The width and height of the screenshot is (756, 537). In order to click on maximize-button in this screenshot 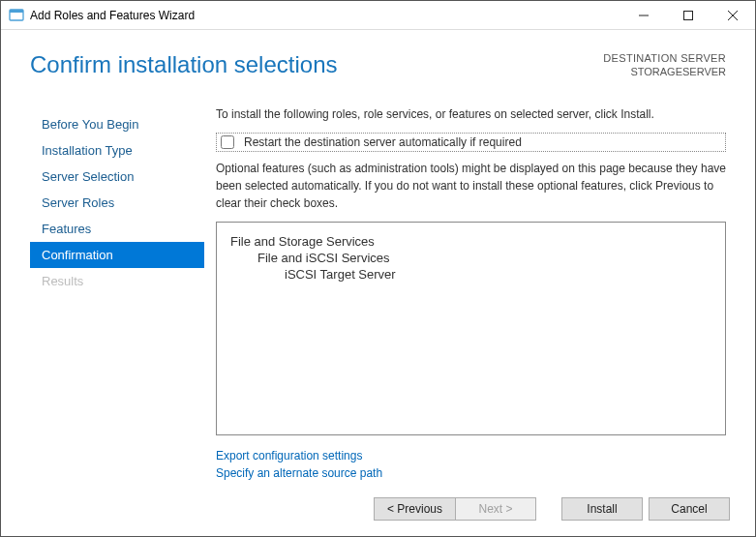, I will do `click(688, 15)`.